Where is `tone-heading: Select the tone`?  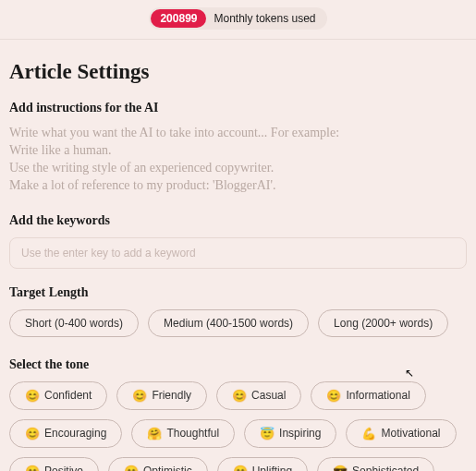
tone-heading: Select the tone is located at coordinates (238, 365).